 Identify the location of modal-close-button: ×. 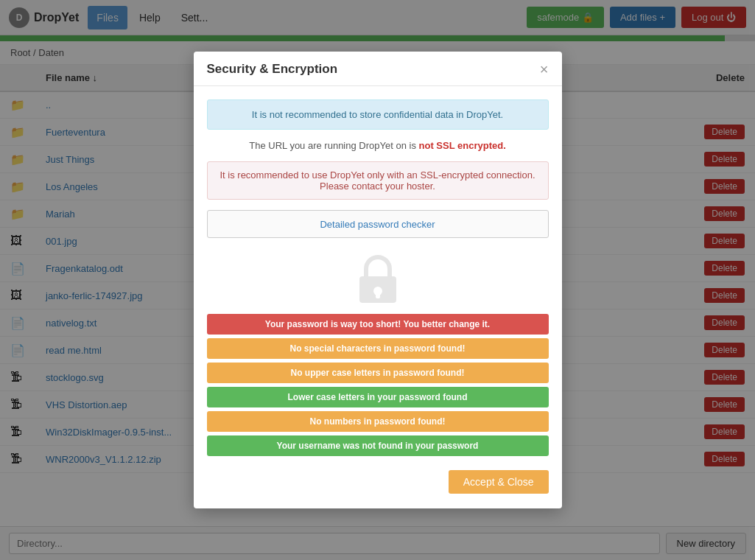
(544, 69).